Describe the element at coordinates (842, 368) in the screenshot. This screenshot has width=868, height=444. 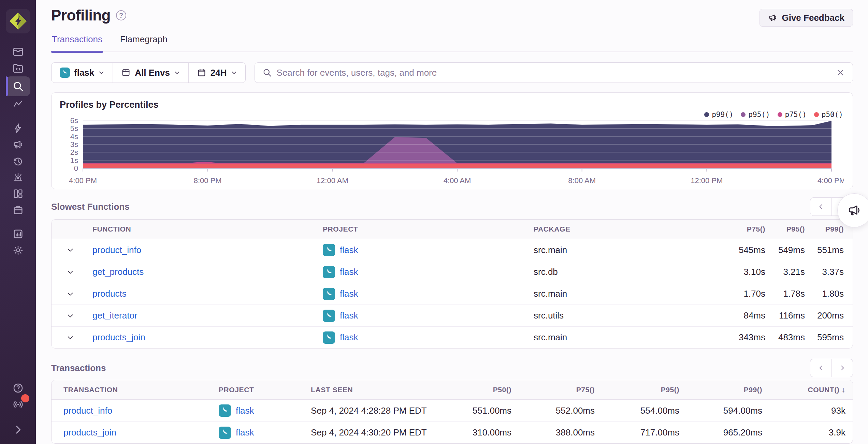
I see `next-page-button` at that location.